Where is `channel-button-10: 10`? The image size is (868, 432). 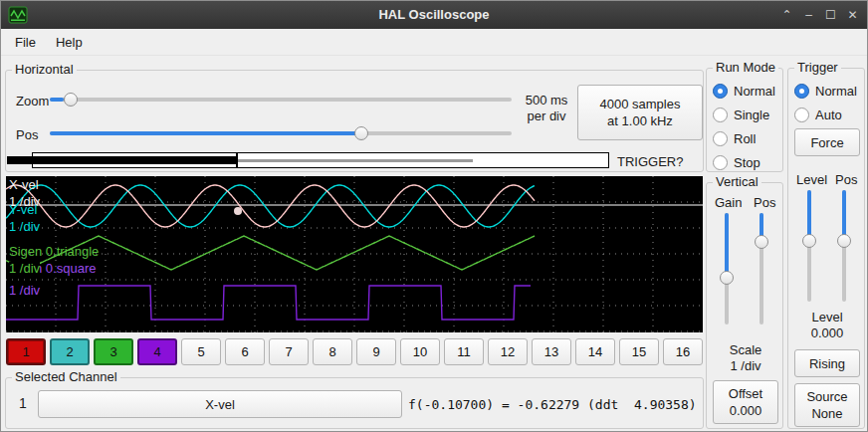 channel-button-10: 10 is located at coordinates (420, 352).